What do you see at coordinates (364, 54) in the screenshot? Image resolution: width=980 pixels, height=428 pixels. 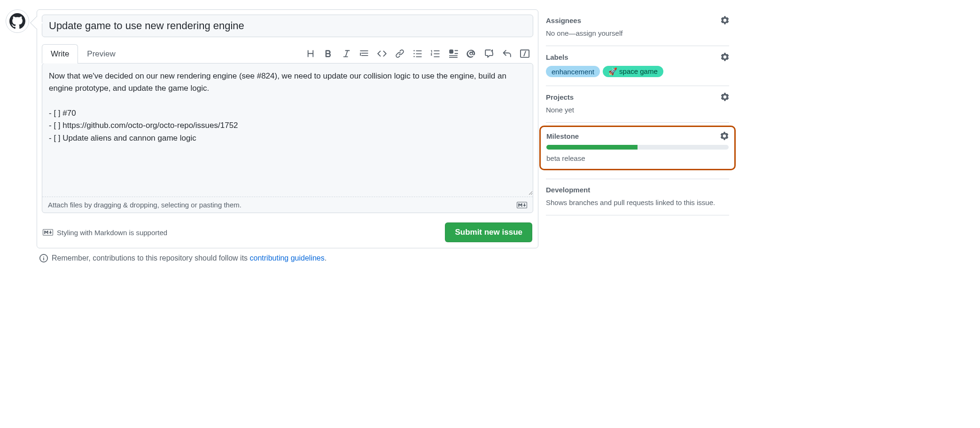 I see `quote-icon` at bounding box center [364, 54].